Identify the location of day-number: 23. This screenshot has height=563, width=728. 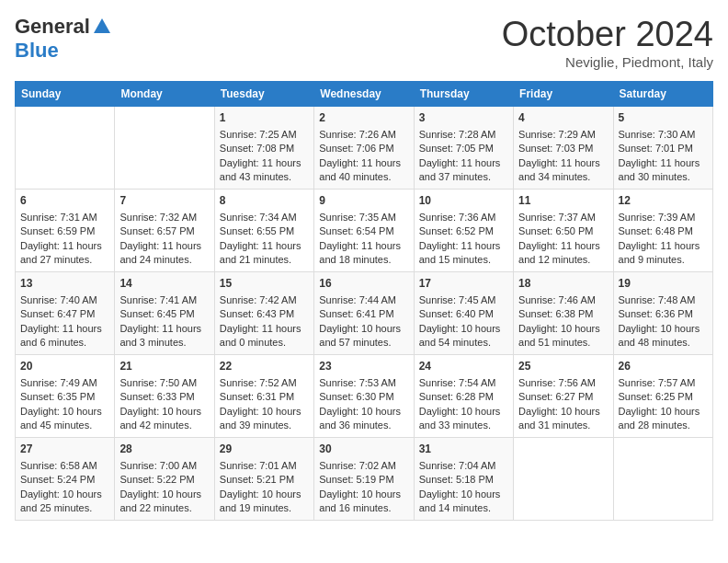
(364, 366).